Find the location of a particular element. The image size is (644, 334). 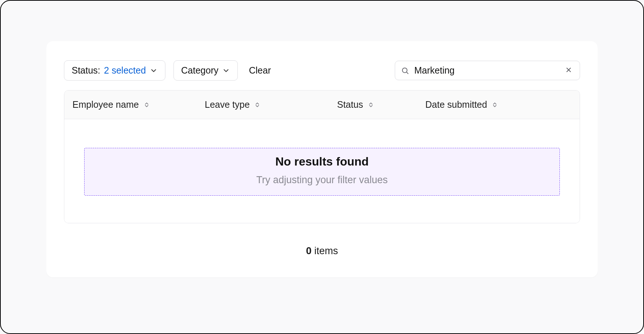

item-count-footer: 0 items is located at coordinates (322, 251).